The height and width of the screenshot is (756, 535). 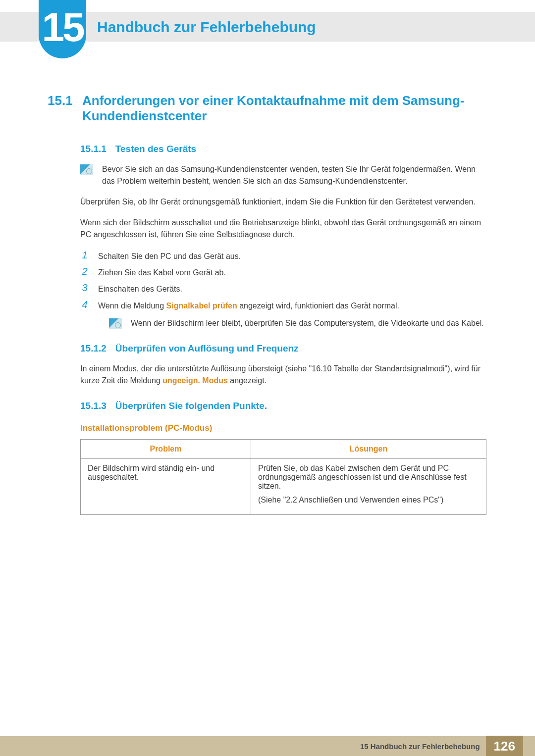 What do you see at coordinates (504, 746) in the screenshot?
I see `page-number: 126` at bounding box center [504, 746].